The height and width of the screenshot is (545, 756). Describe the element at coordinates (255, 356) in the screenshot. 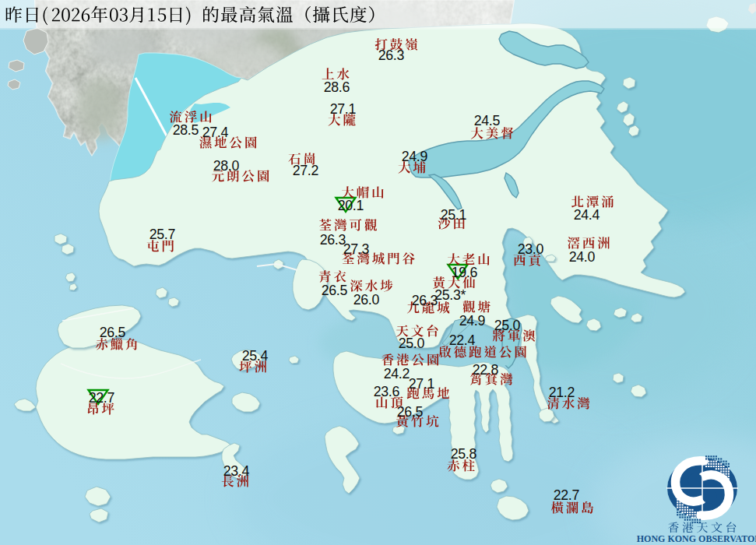

I see `svg-text: 25.4` at that location.